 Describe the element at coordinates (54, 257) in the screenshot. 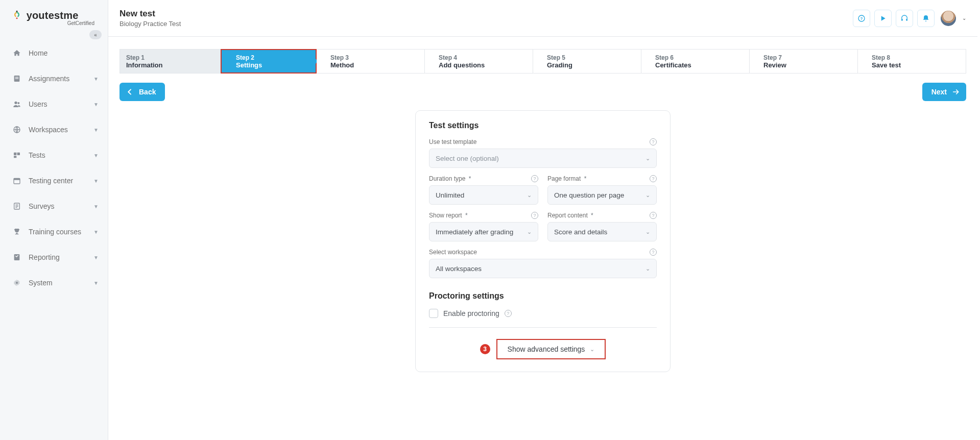

I see `nav-reporting: Reporting ▼` at that location.